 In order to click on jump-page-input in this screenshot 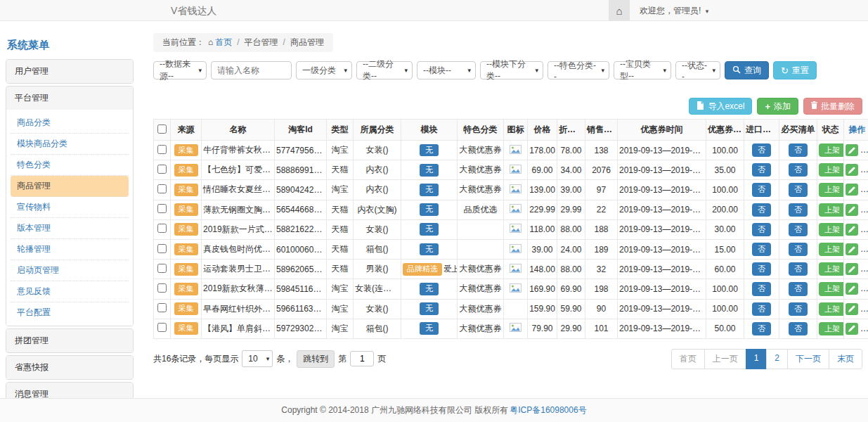, I will do `click(362, 359)`.